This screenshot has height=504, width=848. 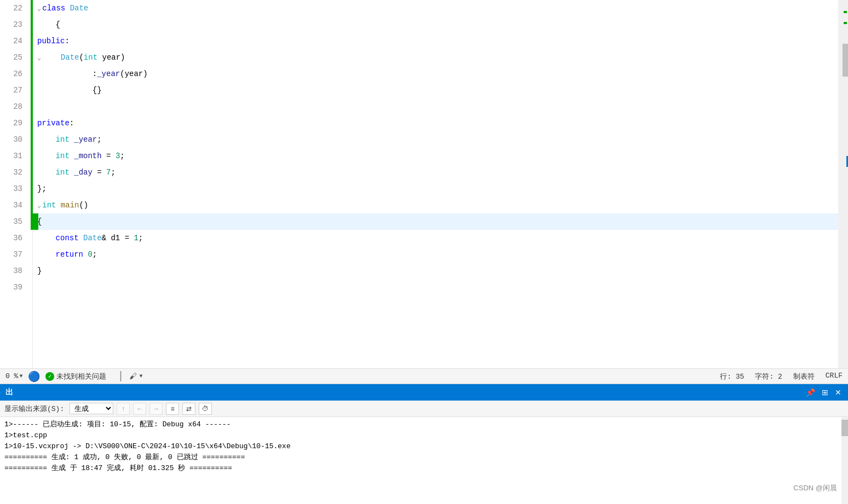 What do you see at coordinates (438, 172) in the screenshot?
I see `code-line-32: int _day = 7;` at bounding box center [438, 172].